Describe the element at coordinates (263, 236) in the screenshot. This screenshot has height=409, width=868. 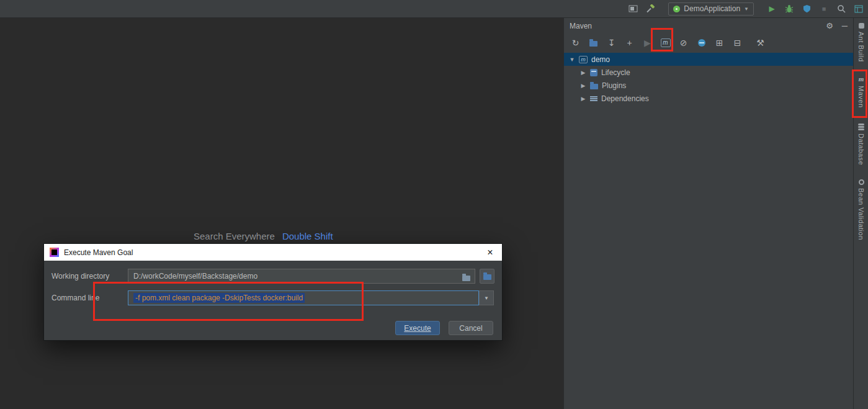
I see `hint-search-everywhere: Search EverywhereDouble Shift` at that location.